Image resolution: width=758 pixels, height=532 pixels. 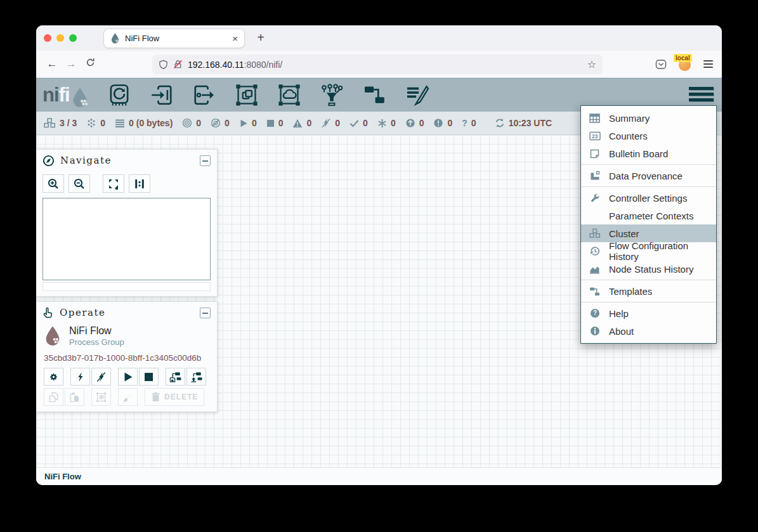 What do you see at coordinates (63, 477) in the screenshot?
I see `breadcrumb-root: NiFi Flow` at bounding box center [63, 477].